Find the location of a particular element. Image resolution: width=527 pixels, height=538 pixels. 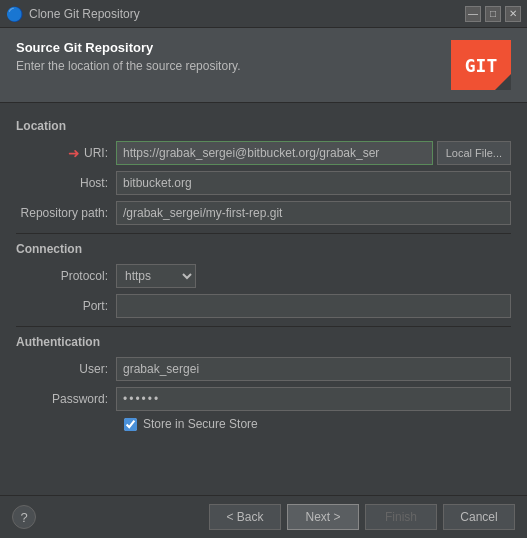

uri-label: ➜ URI: is located at coordinates (66, 153).